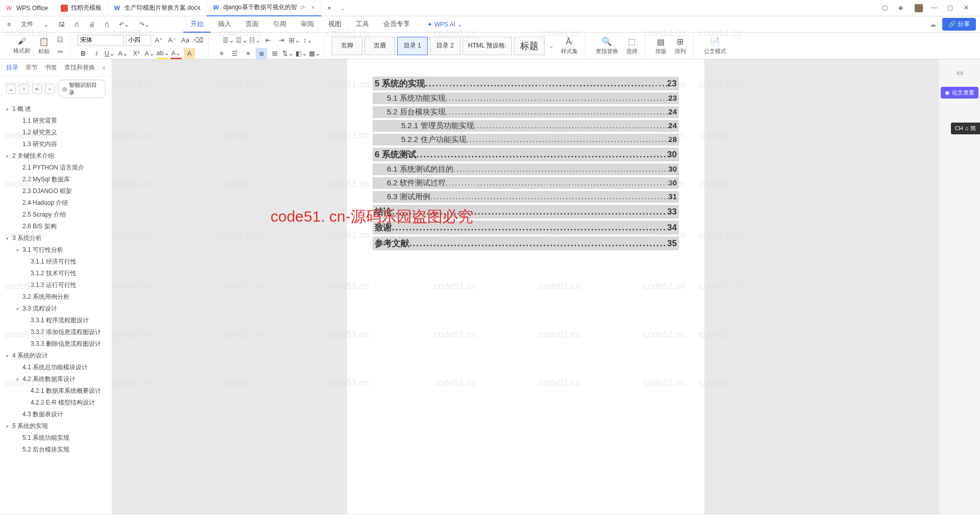 The image size is (980, 524). I want to click on file-menu: 文件, so click(27, 25).